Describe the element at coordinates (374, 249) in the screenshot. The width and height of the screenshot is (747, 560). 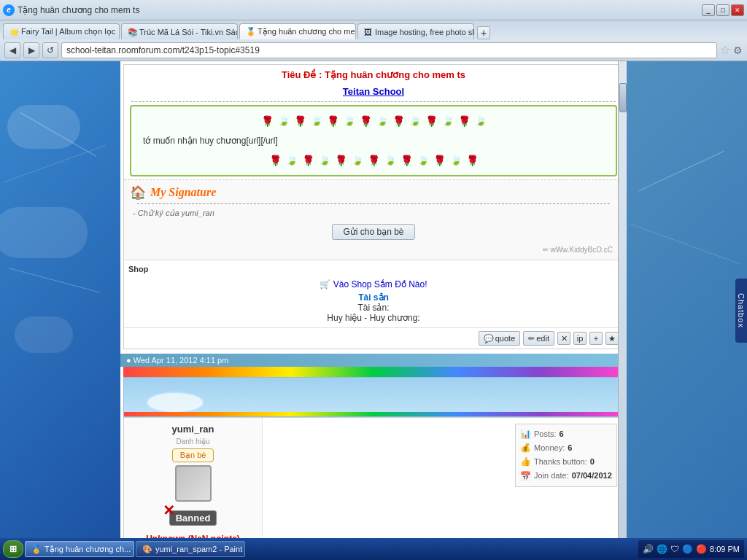
I see `kiddy-credit: ✏ wWw.KiddyBcO.cC` at that location.